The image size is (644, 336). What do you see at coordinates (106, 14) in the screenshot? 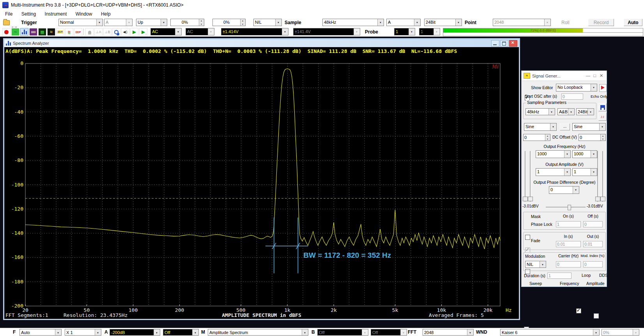
I see `menu-help: Help` at bounding box center [106, 14].